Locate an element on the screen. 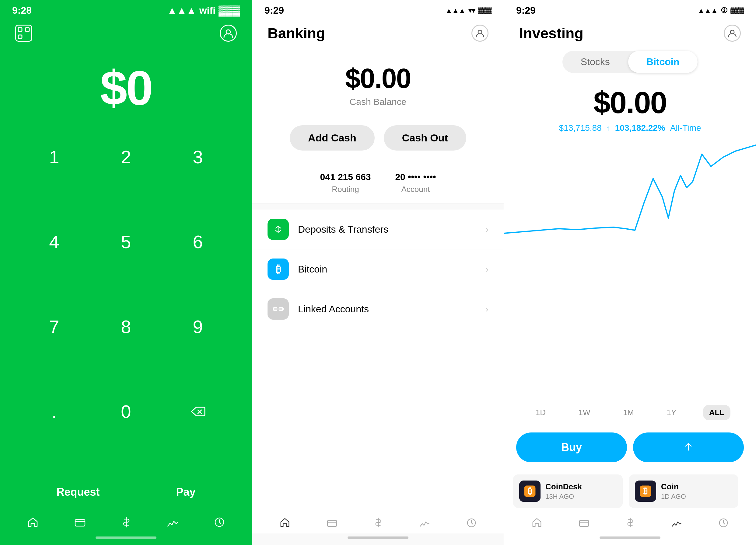  range-all: ALL is located at coordinates (717, 412).